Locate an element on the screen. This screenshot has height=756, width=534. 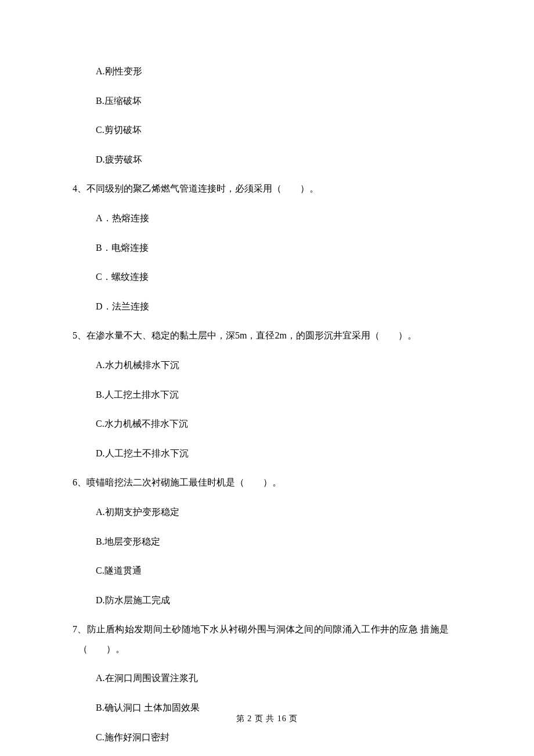
q4-option-b: B．电熔连接 is located at coordinates (279, 248).